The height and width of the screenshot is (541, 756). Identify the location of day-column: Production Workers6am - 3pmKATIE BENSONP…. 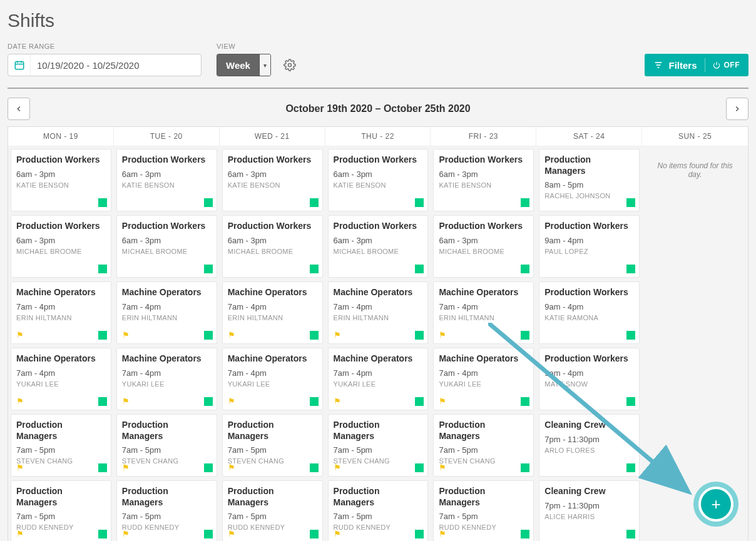
(378, 344).